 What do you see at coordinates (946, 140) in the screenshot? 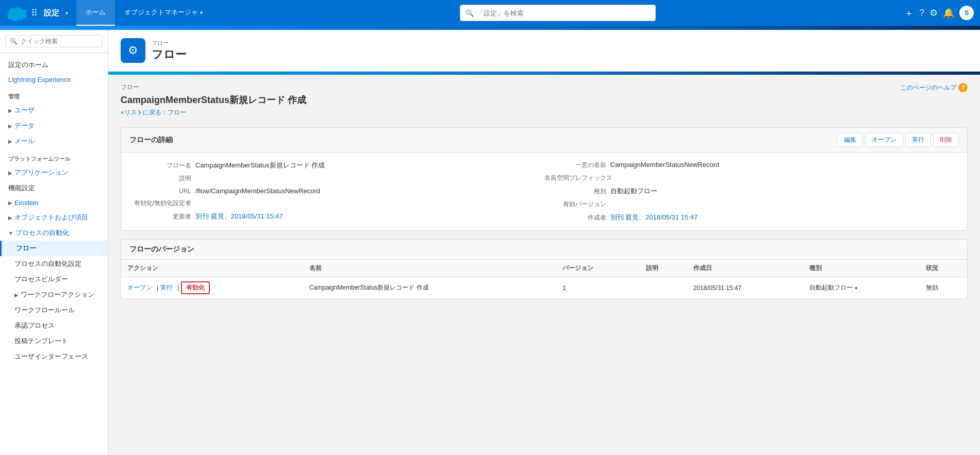
I see `delete-button: 削除` at bounding box center [946, 140].